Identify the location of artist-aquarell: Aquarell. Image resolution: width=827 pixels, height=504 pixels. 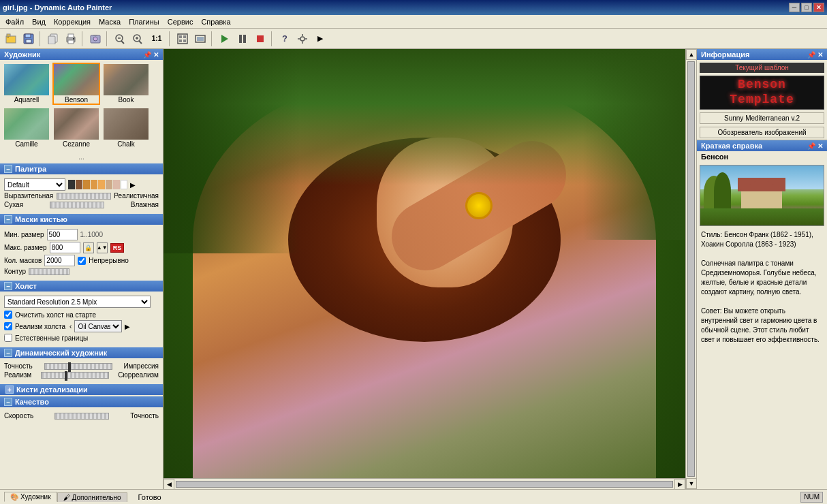
(27, 84).